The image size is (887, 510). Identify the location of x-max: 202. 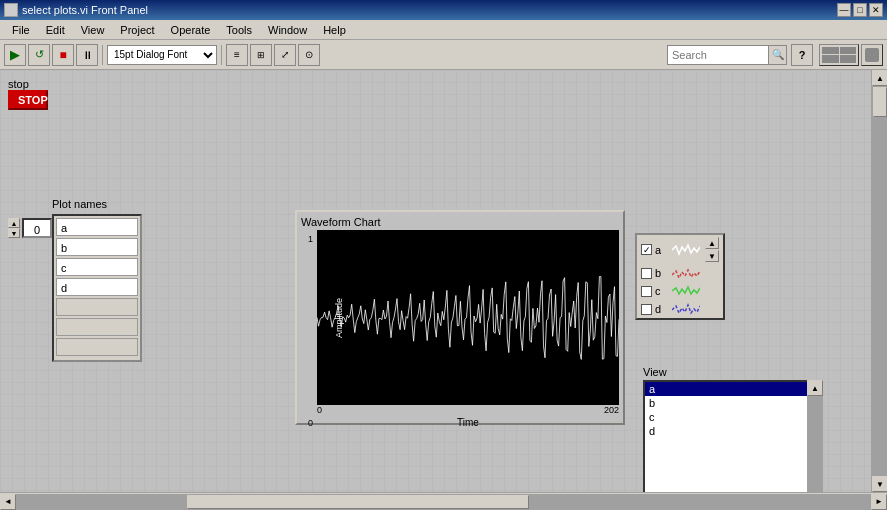
(612, 410).